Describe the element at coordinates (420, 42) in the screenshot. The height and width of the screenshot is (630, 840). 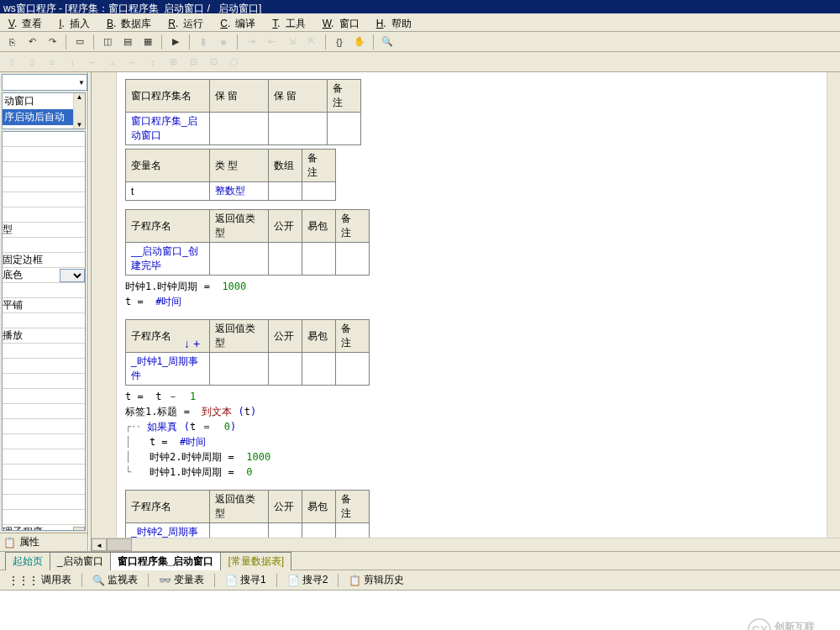
I see `toolbar-1: ⎘ ↶ ↷ ▭ ◫ ▤ ▦ ▶ ▮ ■ ⇥ ⇤ ⇲ ⇱ {} ✋ 🔍` at that location.